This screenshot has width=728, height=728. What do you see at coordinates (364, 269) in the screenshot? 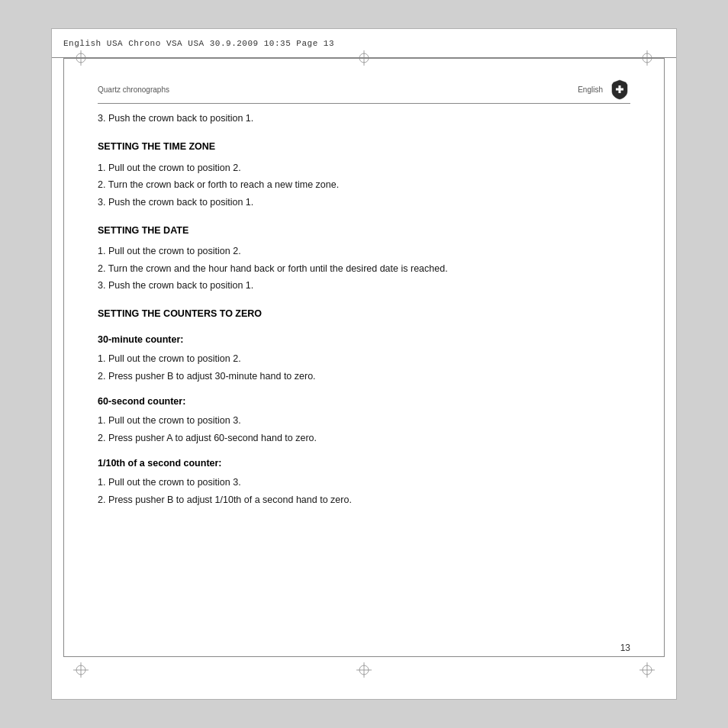
I see `date-steps: 1. Pull out the crown to position 2. 2. …` at bounding box center [364, 269].